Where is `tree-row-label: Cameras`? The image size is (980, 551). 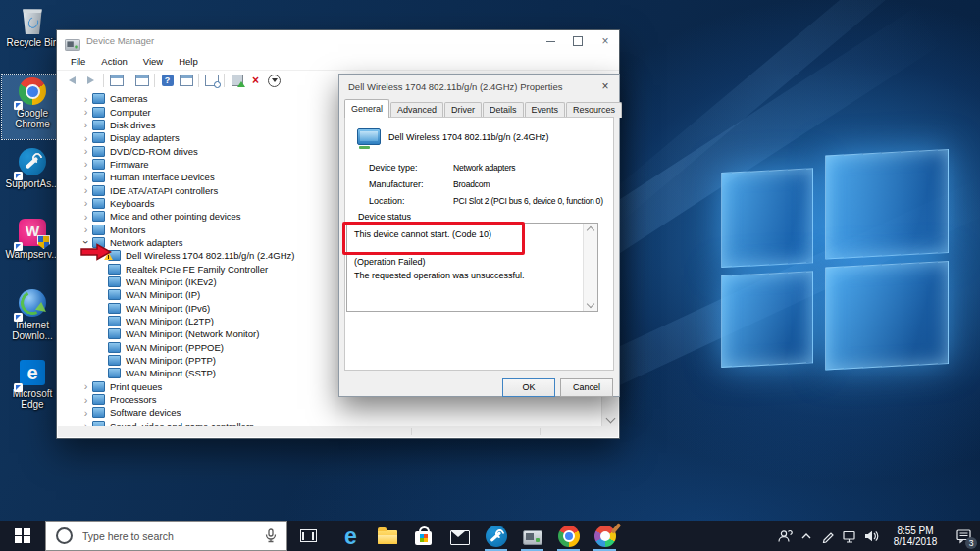 tree-row-label: Cameras is located at coordinates (129, 98).